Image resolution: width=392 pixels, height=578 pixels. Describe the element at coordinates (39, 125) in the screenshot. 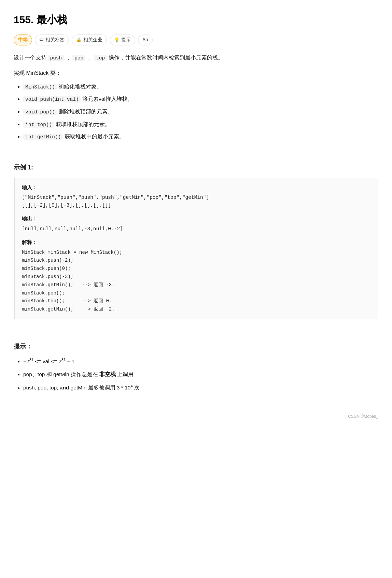

I see `method-code-4: int top()` at that location.